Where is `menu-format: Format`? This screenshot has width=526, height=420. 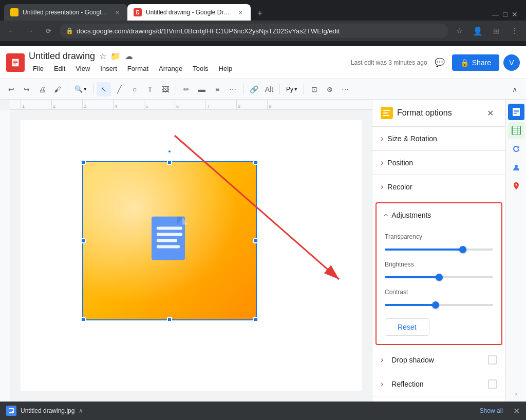
menu-format: Format is located at coordinates (138, 69).